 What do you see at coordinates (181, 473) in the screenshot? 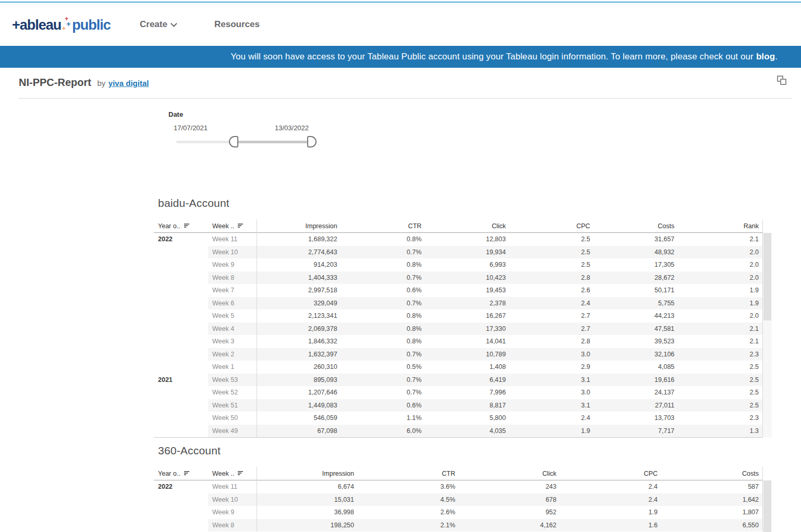
I see `column-header-year: Year o..` at bounding box center [181, 473].